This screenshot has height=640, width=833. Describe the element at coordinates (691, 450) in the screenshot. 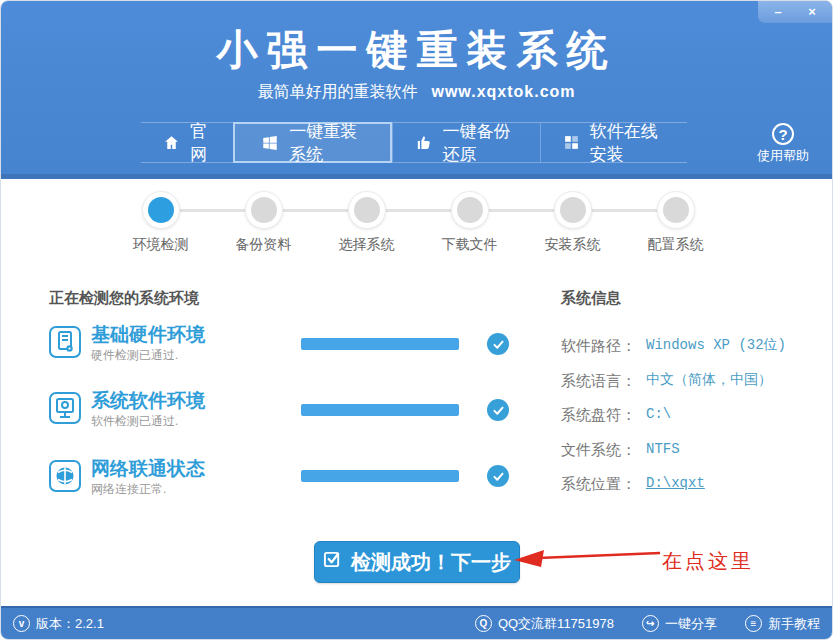

I see `info-row-file-system: 文件系统： NTFS` at that location.